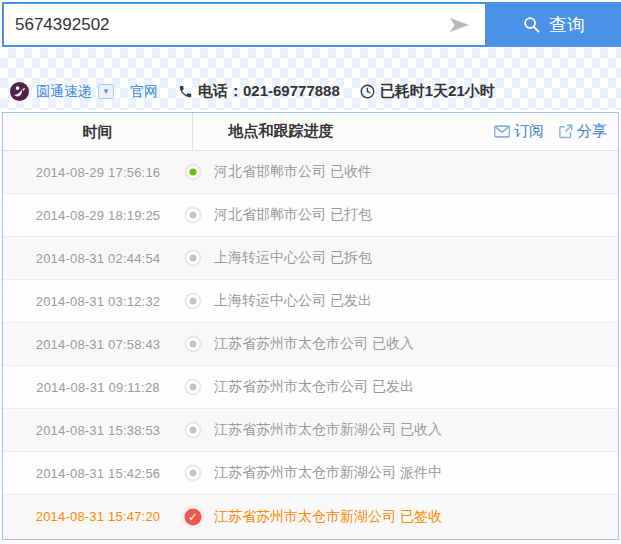  What do you see at coordinates (98, 132) in the screenshot?
I see `header-time: 时间` at bounding box center [98, 132].